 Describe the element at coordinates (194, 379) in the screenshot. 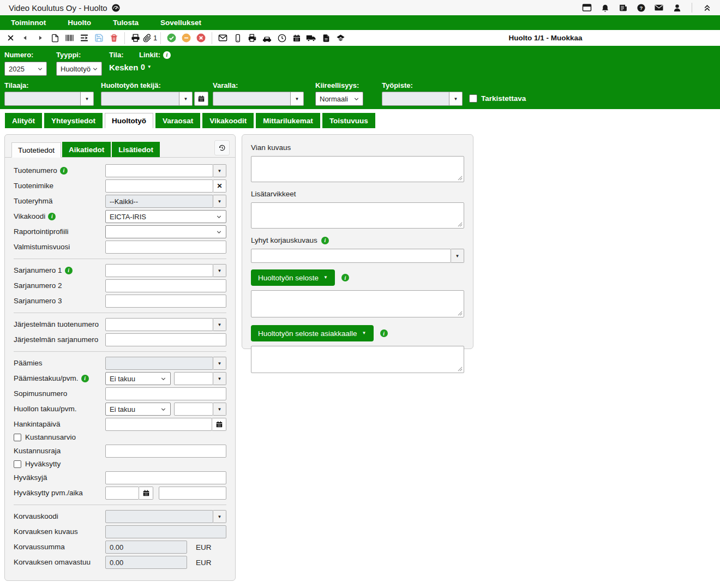

I see `paamiestakuu-pvm-input` at that location.